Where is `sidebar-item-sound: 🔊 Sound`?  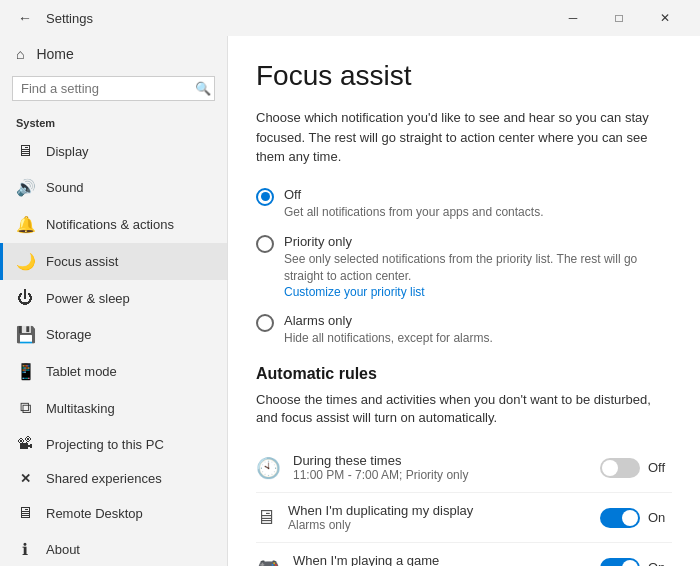
sidebar-item-sound: 🔊 Sound is located at coordinates (114, 188).